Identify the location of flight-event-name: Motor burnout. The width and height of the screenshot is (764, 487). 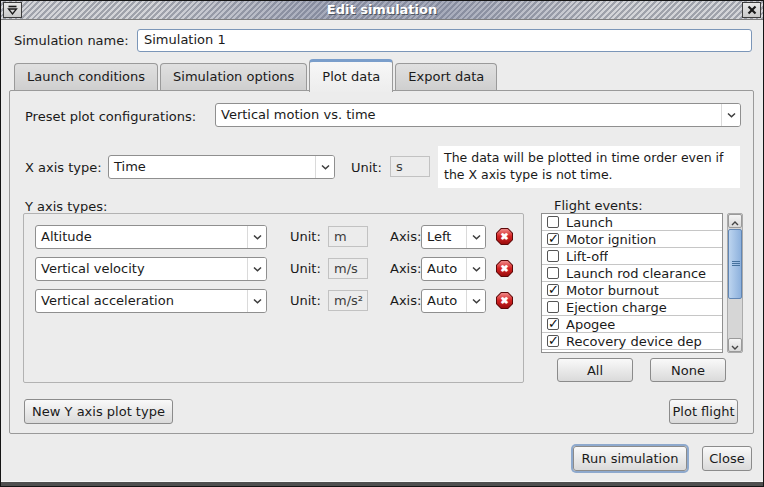
(612, 290).